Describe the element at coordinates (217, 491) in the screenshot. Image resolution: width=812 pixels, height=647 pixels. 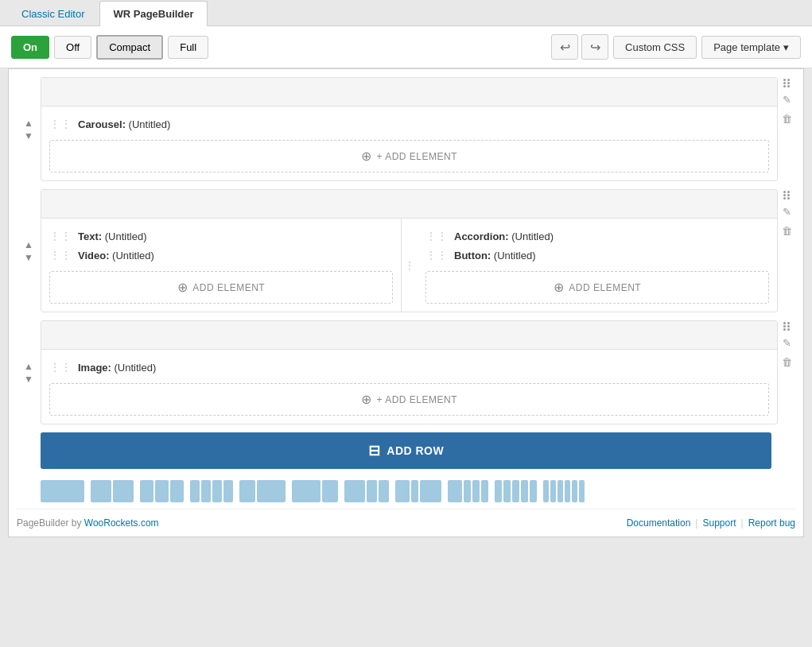
I see `preset-4col-col3` at that location.